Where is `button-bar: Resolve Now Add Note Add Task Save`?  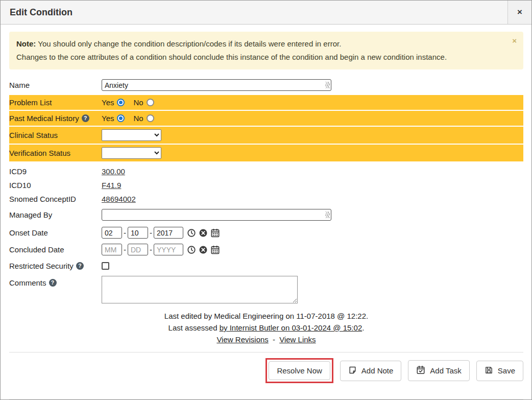
button-bar: Resolve Now Add Note Add Task Save is located at coordinates (267, 368).